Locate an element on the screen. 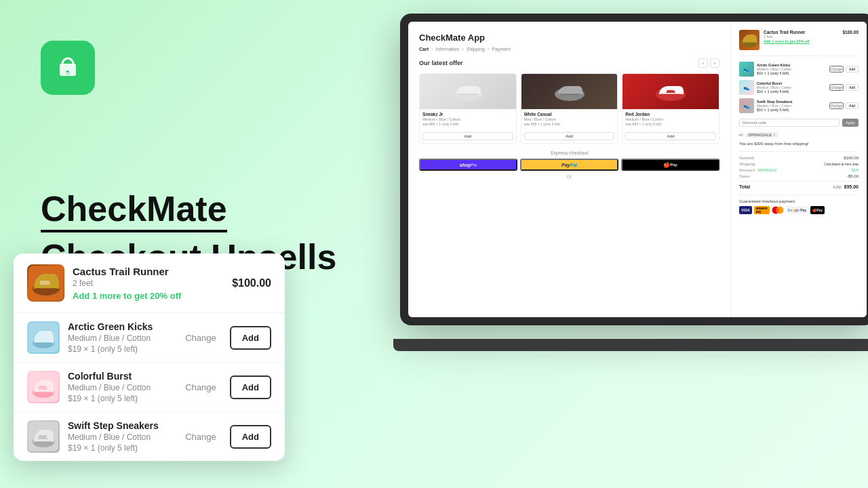 The image size is (868, 488). mini-item-actions-1: Change Add is located at coordinates (844, 69).